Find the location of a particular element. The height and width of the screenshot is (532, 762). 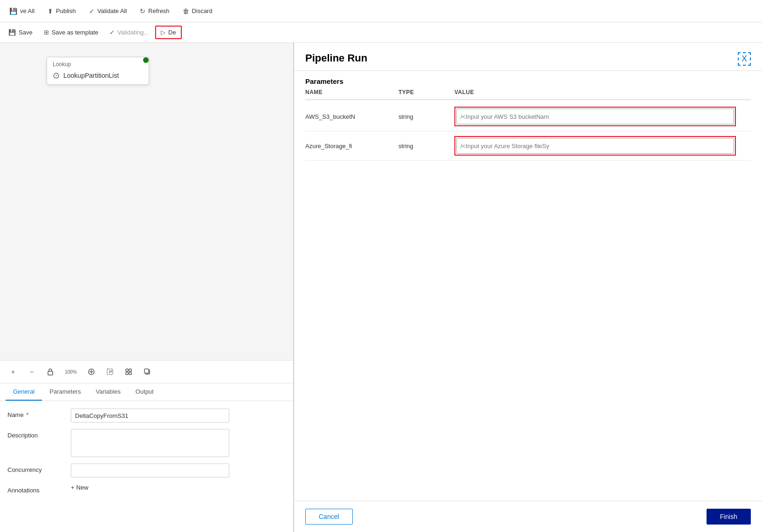

fit-button is located at coordinates (91, 372).